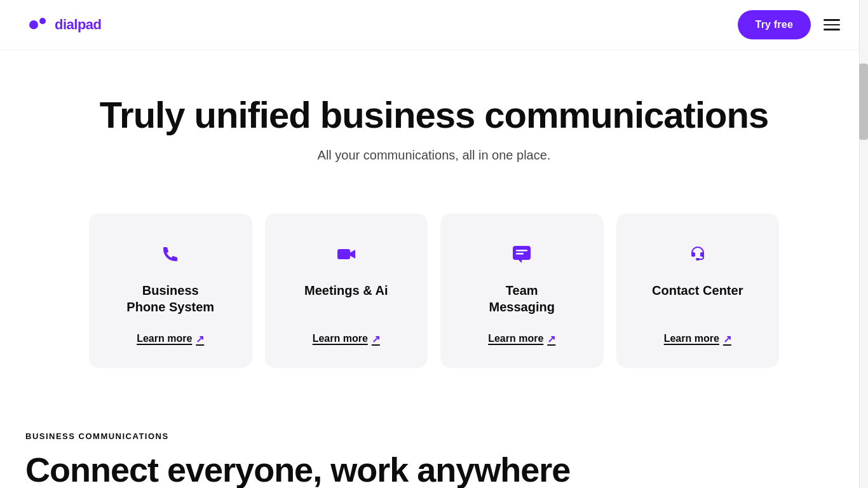 The width and height of the screenshot is (868, 488). What do you see at coordinates (170, 339) in the screenshot?
I see `learn-more-phone: Learn more ↗` at bounding box center [170, 339].